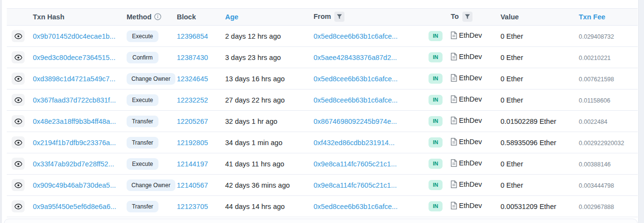 The height and width of the screenshot is (223, 644). I want to click on header-value: Value, so click(539, 17).